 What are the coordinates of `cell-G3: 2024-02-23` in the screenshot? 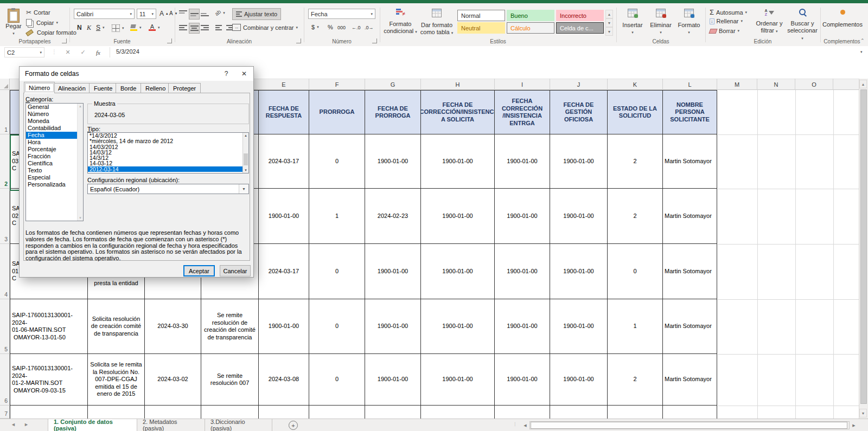 It's located at (393, 216).